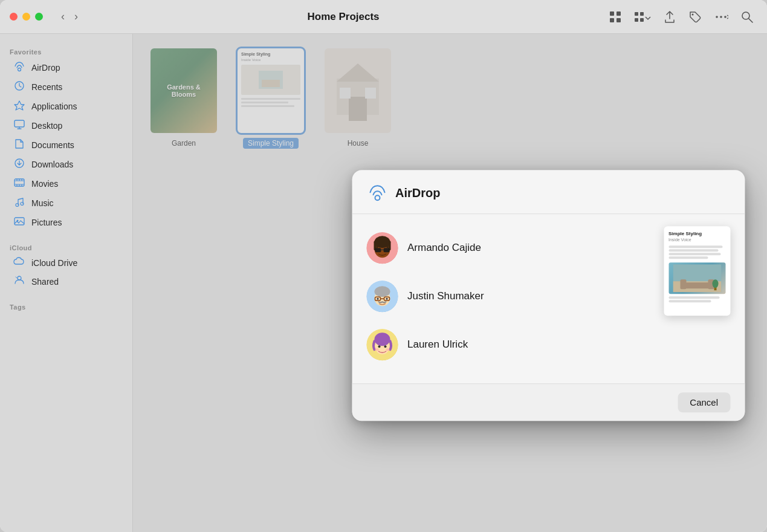 The width and height of the screenshot is (767, 532). Describe the element at coordinates (19, 263) in the screenshot. I see `icloud-icon` at that location.